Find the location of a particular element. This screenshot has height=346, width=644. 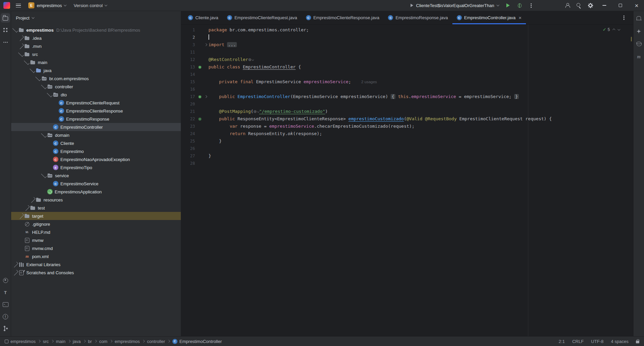

code-line-2: 2 is located at coordinates (407, 37).